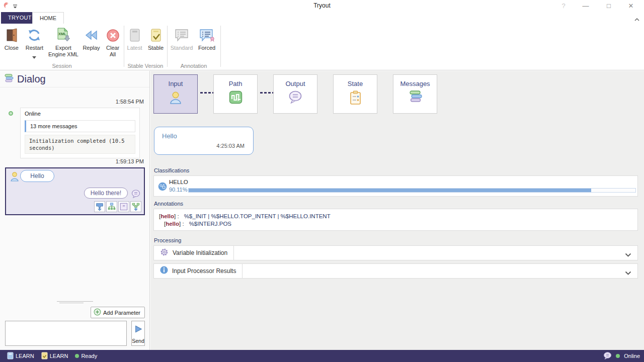 The width and height of the screenshot is (644, 362). Describe the element at coordinates (207, 39) in the screenshot. I see `forced-annotation-button: Forced` at that location.